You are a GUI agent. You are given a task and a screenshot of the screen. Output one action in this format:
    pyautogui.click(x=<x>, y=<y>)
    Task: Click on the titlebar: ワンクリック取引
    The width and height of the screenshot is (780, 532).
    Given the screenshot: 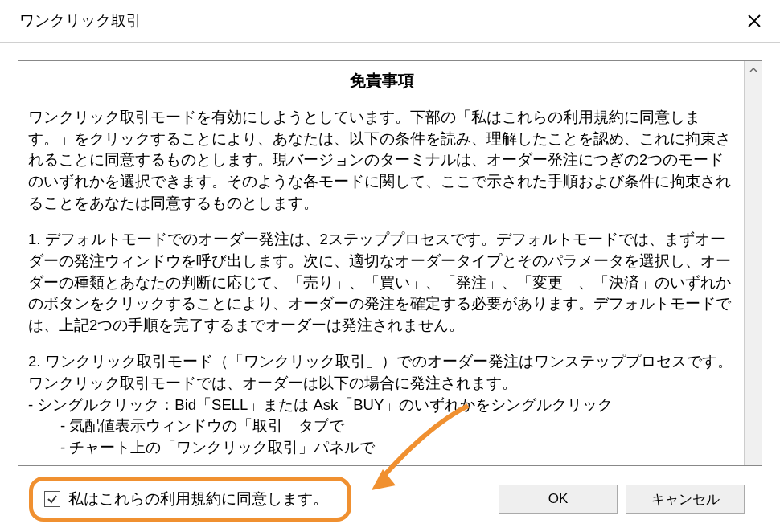 What is the action you would take?
    pyautogui.click(x=390, y=21)
    